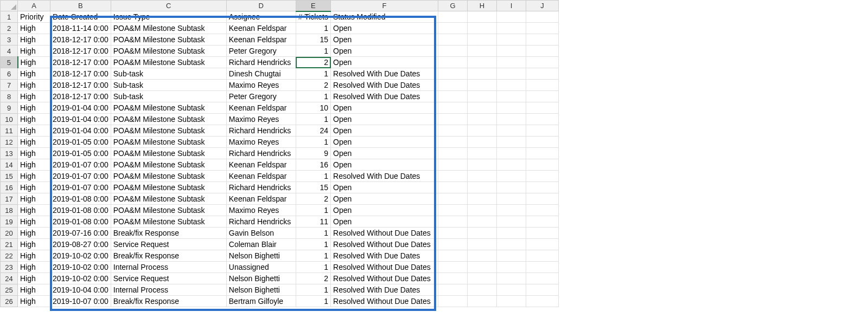 The width and height of the screenshot is (868, 318). Describe the element at coordinates (482, 142) in the screenshot. I see `cell-H12` at that location.